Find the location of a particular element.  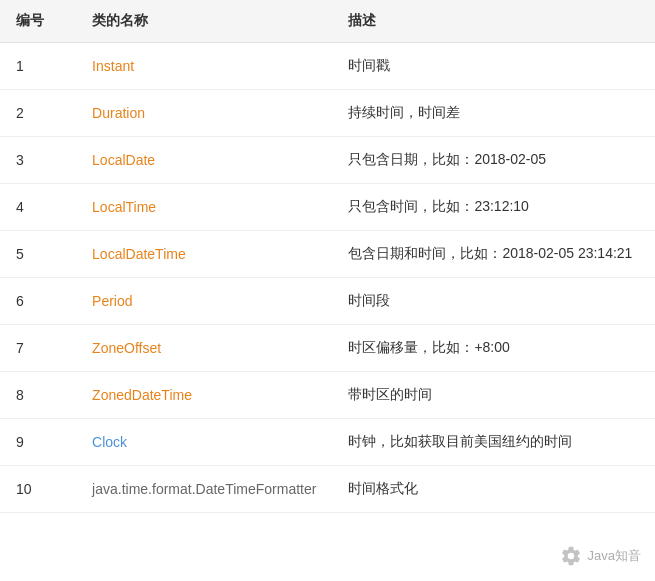

table-row: 10java.time.format.DateTimeFormatter时间格式… is located at coordinates (328, 490).